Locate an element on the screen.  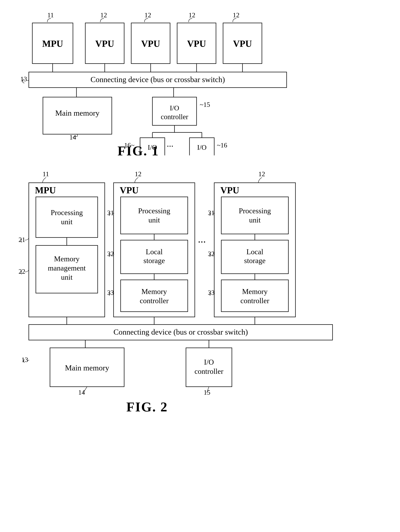
fig1-dots: ··· is located at coordinates (170, 146).